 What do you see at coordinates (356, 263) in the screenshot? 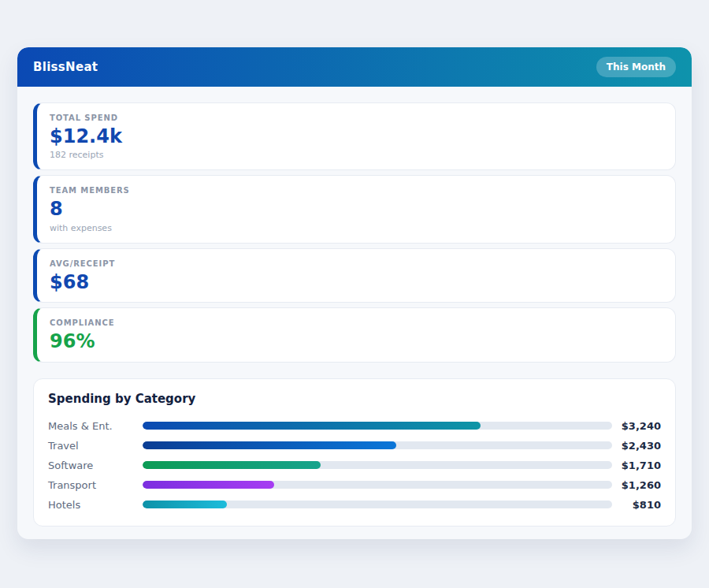
I see `stat-label: AVG/RECEIPT` at bounding box center [356, 263].